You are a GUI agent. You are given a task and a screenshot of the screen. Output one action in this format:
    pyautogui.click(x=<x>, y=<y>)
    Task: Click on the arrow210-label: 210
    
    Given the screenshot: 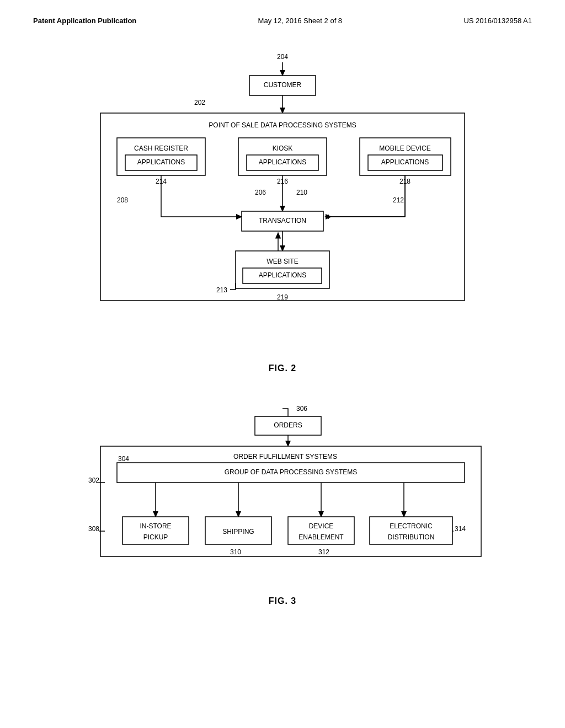 What is the action you would take?
    pyautogui.click(x=302, y=192)
    